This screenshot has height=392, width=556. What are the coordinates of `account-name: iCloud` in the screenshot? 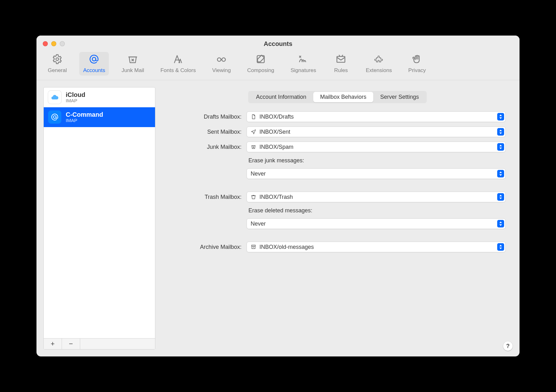 It's located at (75, 95).